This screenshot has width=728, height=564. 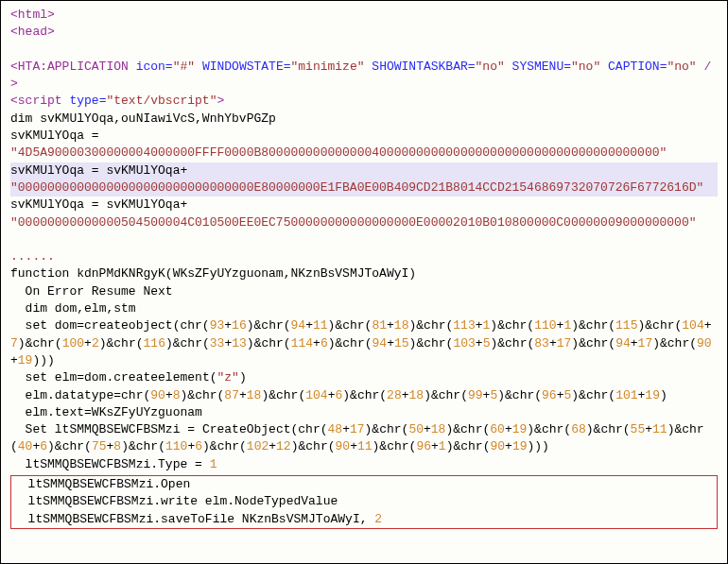 What do you see at coordinates (183, 66) in the screenshot?
I see `hta-val-icon: "#"` at bounding box center [183, 66].